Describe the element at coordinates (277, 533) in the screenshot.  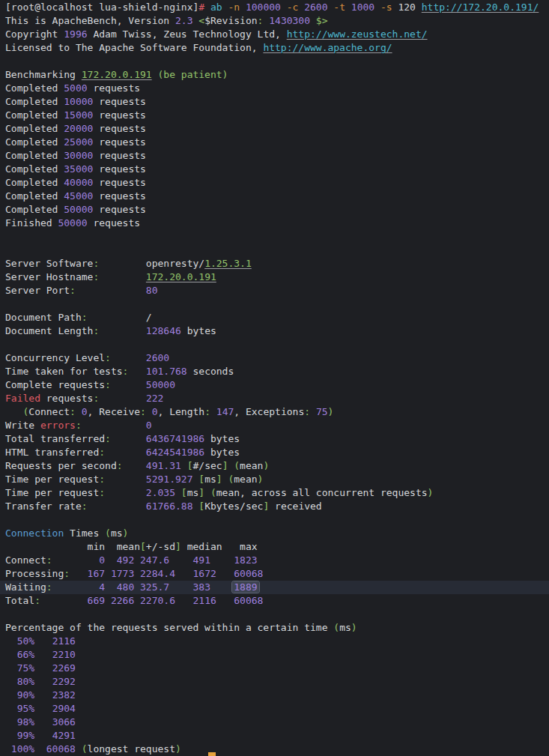
I see `terminal-line: Connection Times (ms)` at that location.